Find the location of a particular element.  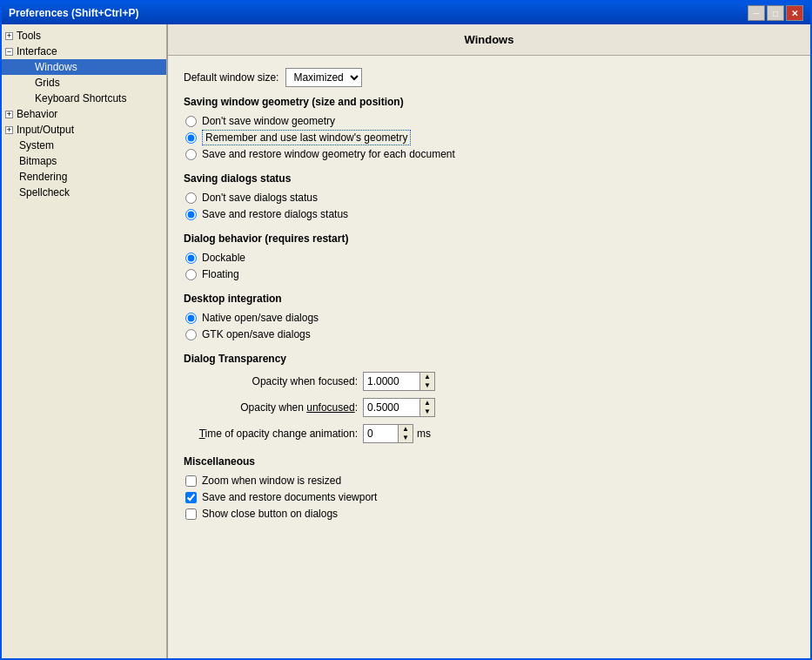

minimize-button: ─ is located at coordinates (756, 13).